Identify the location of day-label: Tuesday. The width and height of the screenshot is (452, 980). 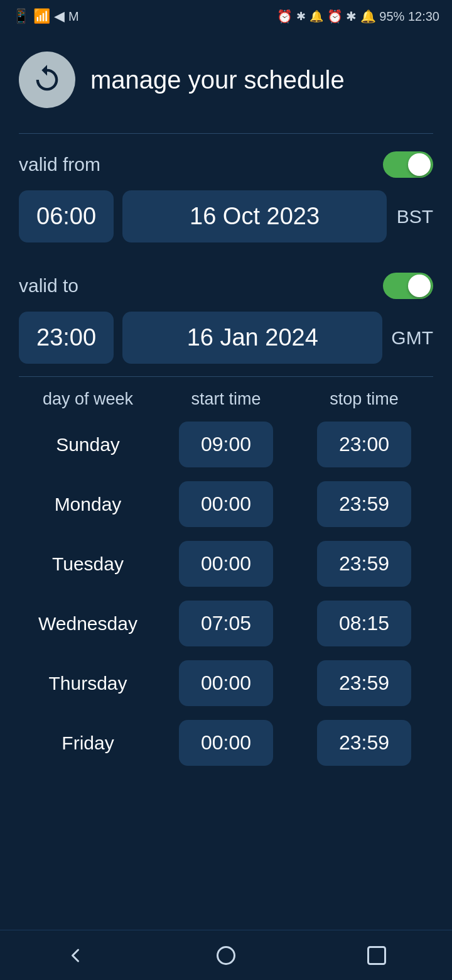
(88, 564).